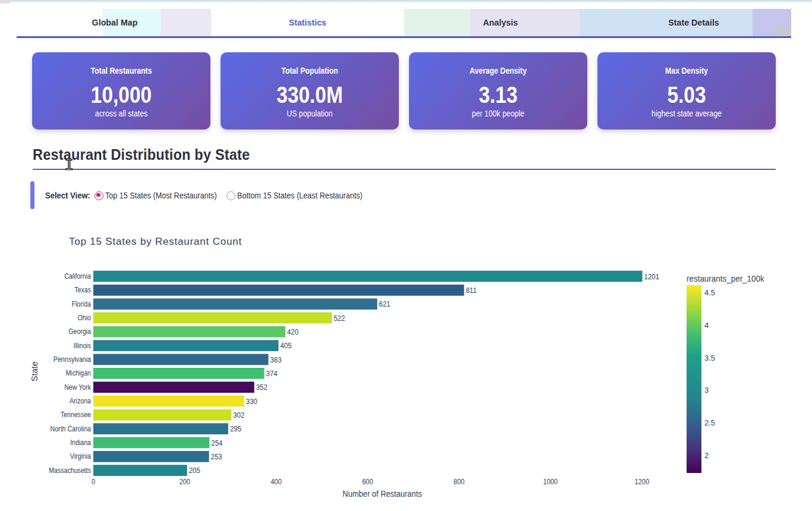 The image size is (812, 511). What do you see at coordinates (706, 390) in the screenshot?
I see `svg-text: 3` at bounding box center [706, 390].